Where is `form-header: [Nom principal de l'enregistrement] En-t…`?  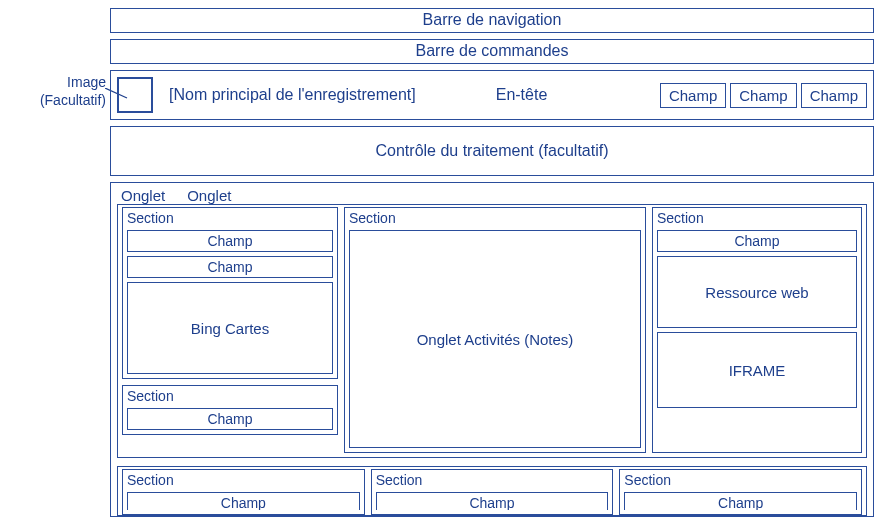
form-header: [Nom principal de l'enregistrement] En-t… is located at coordinates (492, 95).